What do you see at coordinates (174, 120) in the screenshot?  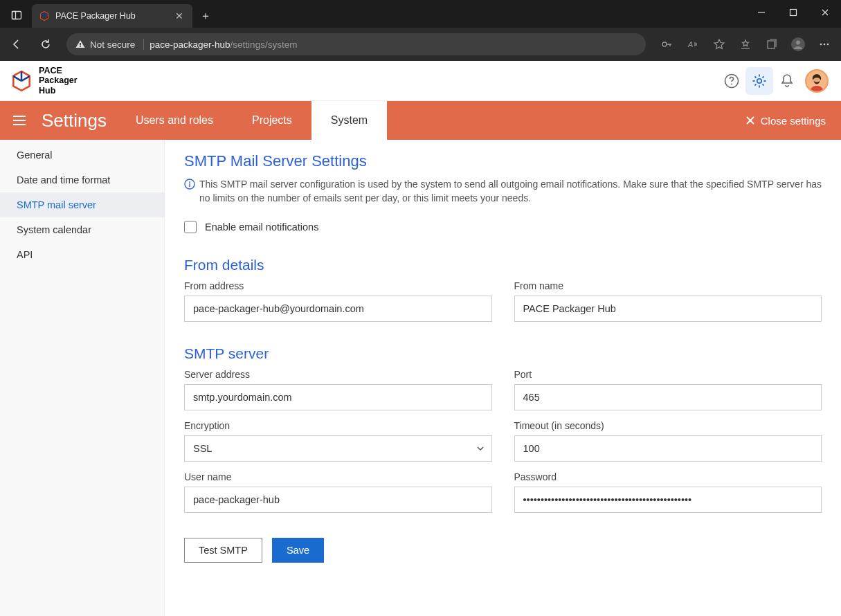 I see `tab-users-and-roles: Users and roles` at bounding box center [174, 120].